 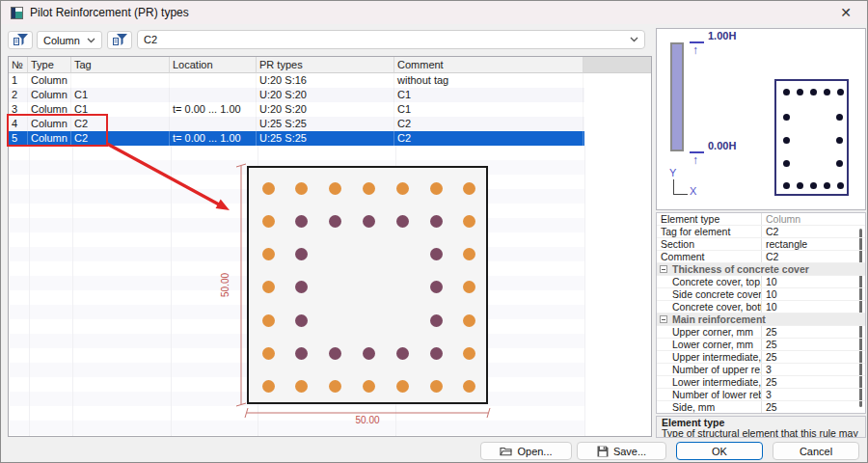 I want to click on table-row: 2ColumnC1U:20 S:20C1, so click(x=297, y=95).